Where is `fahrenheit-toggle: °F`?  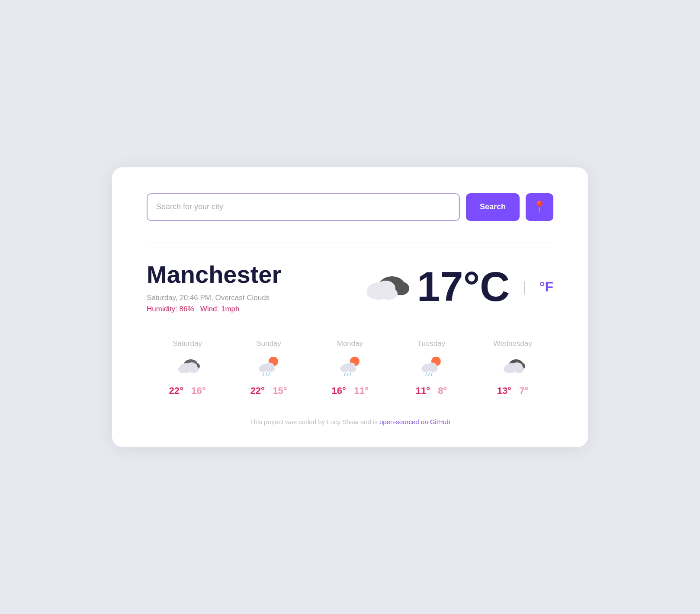 fahrenheit-toggle: °F is located at coordinates (546, 287).